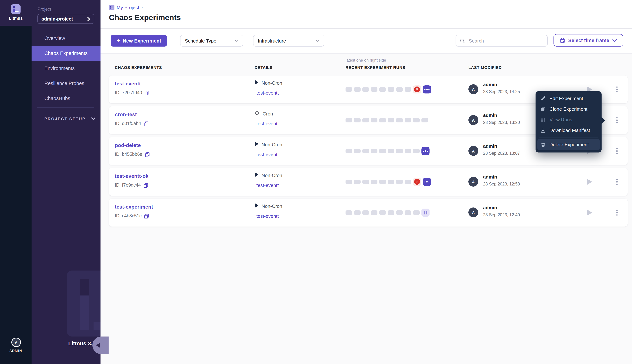 The image size is (632, 364). I want to click on time-frame-button: Select time frame, so click(588, 40).